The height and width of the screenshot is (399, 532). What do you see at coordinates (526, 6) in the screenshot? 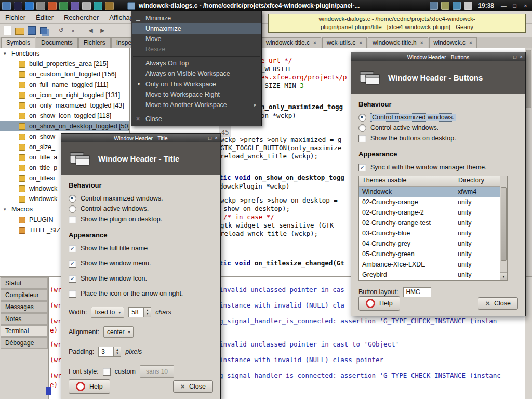
I see `panel-close-window-button: ×` at bounding box center [526, 6].